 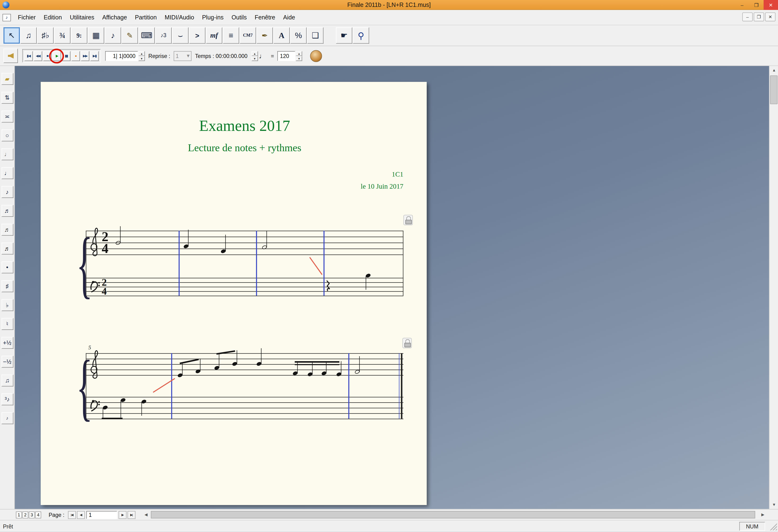 What do you see at coordinates (25, 515) in the screenshot?
I see `page-box-2: 2` at bounding box center [25, 515].